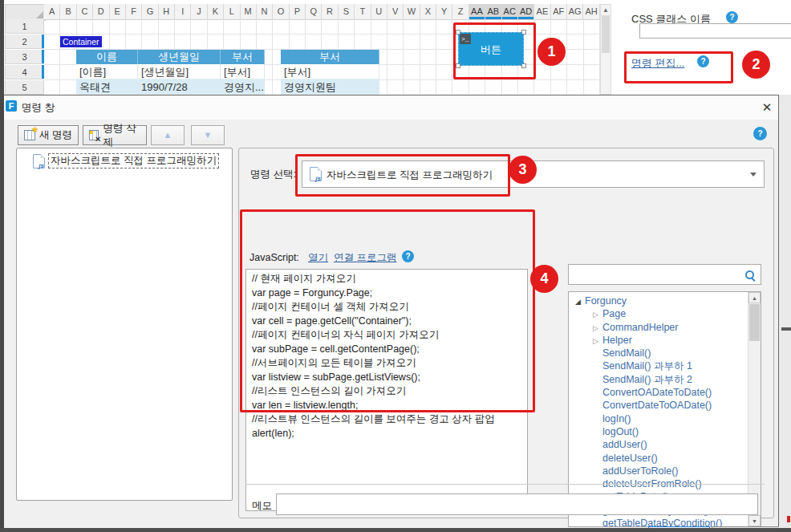 The width and height of the screenshot is (791, 532). Describe the element at coordinates (170, 72) in the screenshot. I see `listview-table-1: 이름생년월일부서 [이름][생년월일][부서] 옥태견1990/7/28경영지.…` at that location.